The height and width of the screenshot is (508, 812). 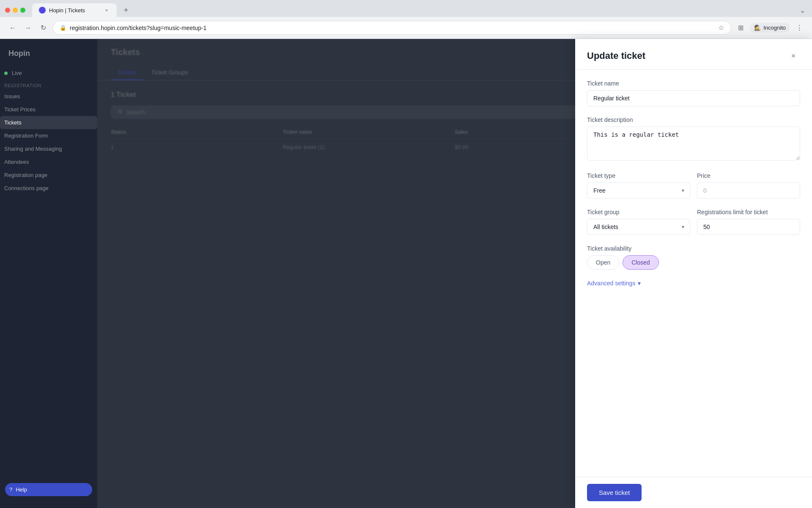 I want to click on sidebar-bottom: ? Help, so click(x=49, y=489).